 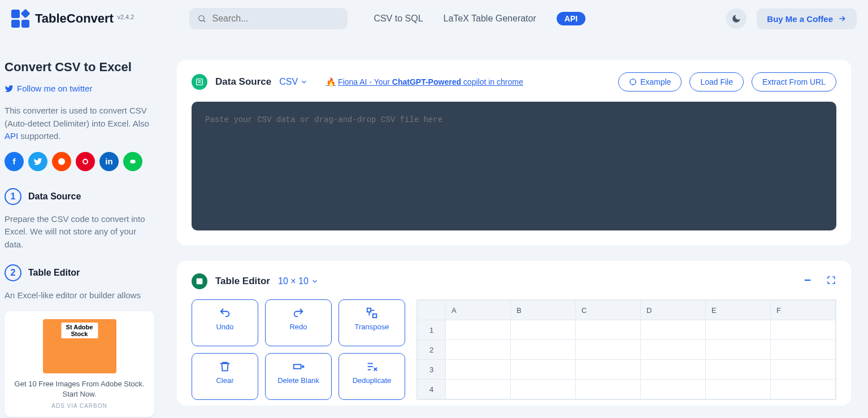 I want to click on facebook-icon: f, so click(x=14, y=162).